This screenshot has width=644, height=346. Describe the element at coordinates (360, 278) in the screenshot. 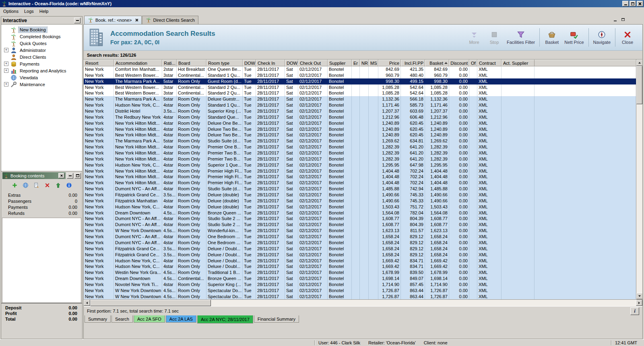

I see `table-row: New YorkDream Downtown4.5s...Continental…` at that location.